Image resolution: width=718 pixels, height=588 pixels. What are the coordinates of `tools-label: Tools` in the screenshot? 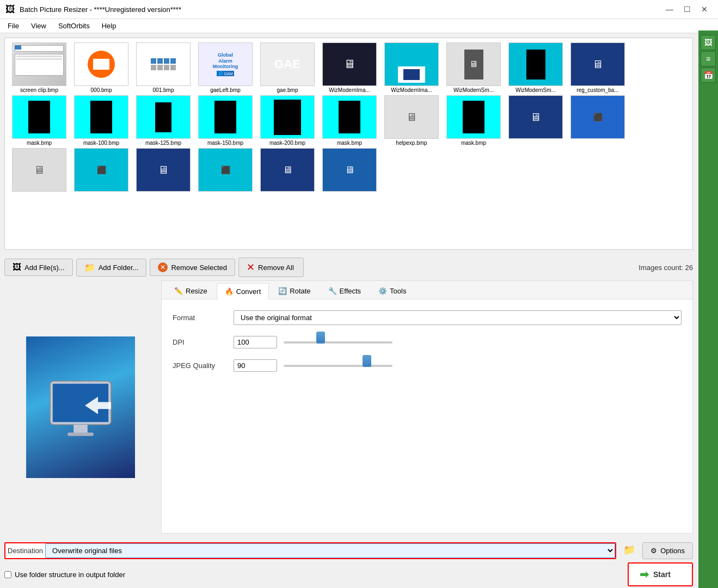 It's located at (398, 291).